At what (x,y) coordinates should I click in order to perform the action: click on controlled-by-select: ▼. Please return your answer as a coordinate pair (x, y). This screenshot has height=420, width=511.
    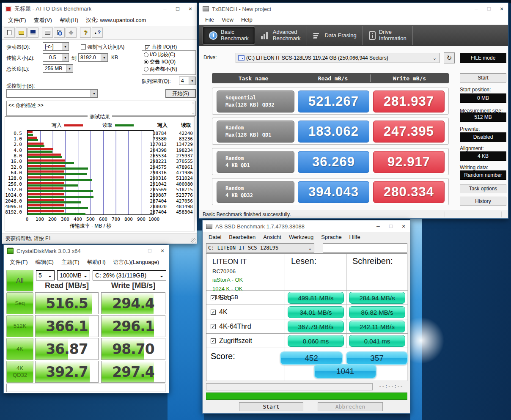
    Looking at the image, I should click on (52, 93).